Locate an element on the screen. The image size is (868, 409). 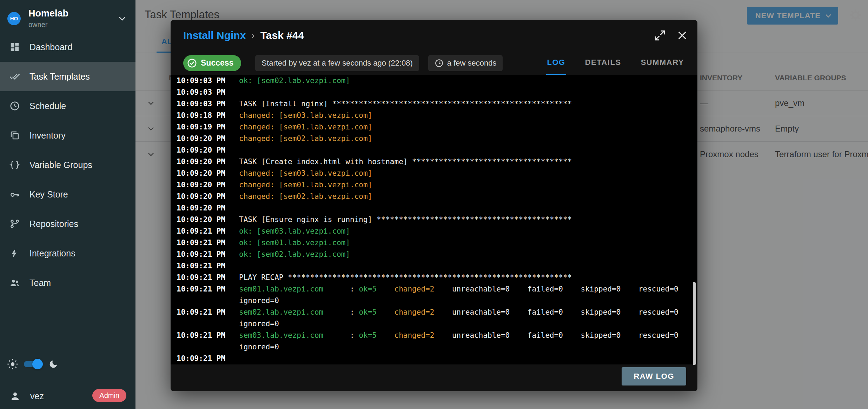
log-line: 10:09:20 PMTASK [Ensure nginx is running… is located at coordinates (434, 220).